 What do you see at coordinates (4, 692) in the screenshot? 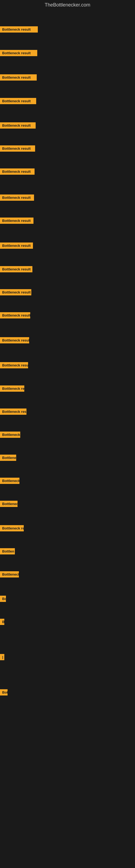
I see `bottleneck-label-28: Bot` at bounding box center [4, 692].